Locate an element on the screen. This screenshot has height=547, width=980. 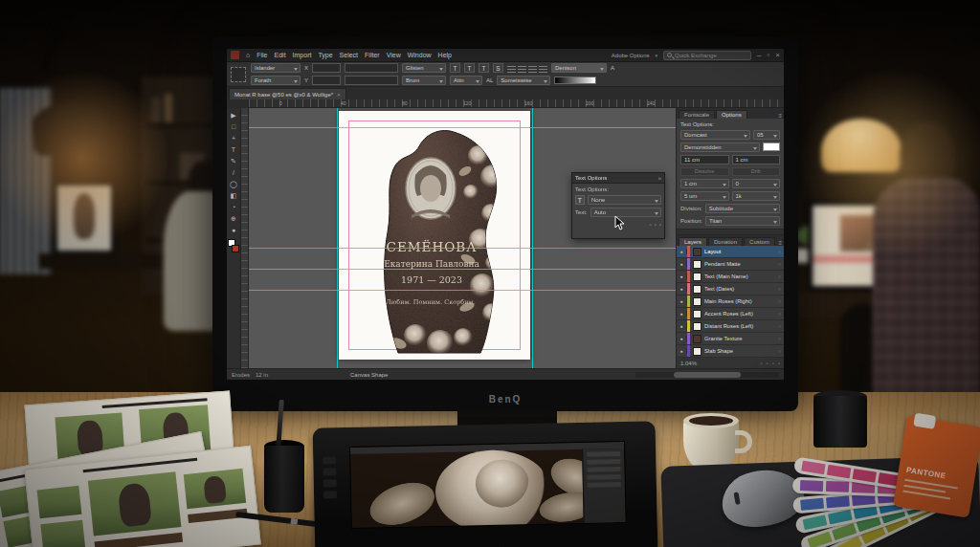
menu-window: Window is located at coordinates (419, 55).